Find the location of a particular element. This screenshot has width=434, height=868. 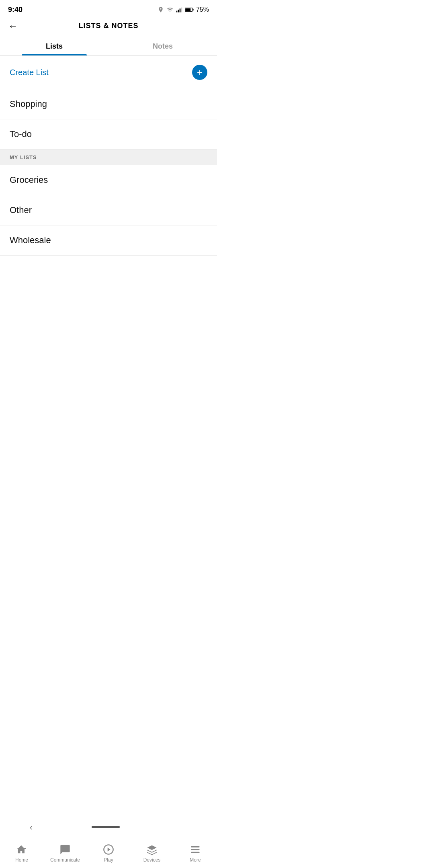

back-button: ← is located at coordinates (13, 26).